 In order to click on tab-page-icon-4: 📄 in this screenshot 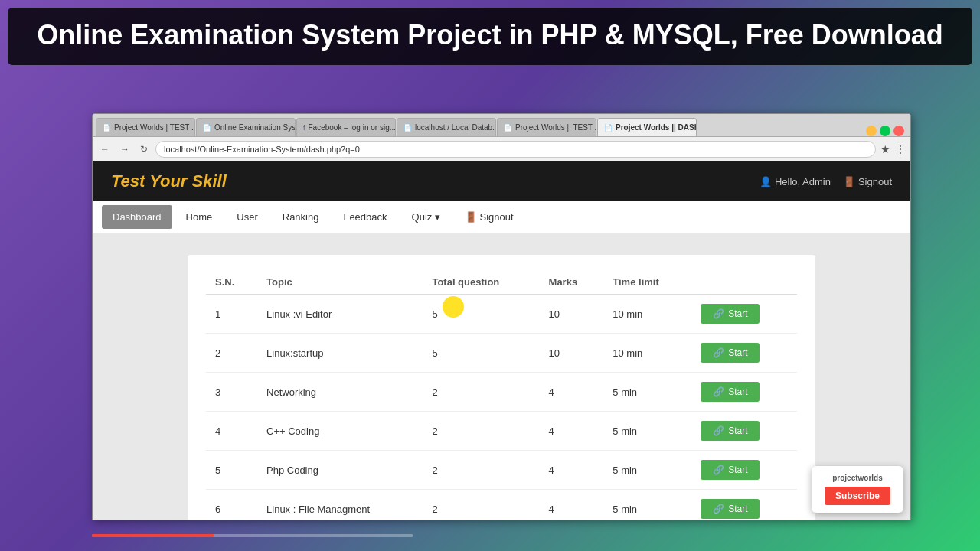, I will do `click(407, 128)`.